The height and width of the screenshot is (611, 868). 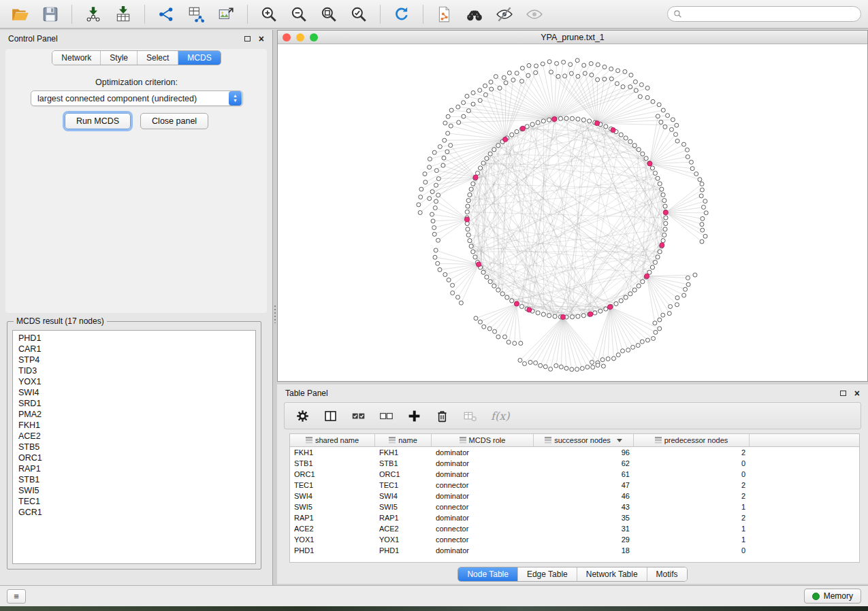 What do you see at coordinates (248, 14) in the screenshot?
I see `toolbar-separator` at bounding box center [248, 14].